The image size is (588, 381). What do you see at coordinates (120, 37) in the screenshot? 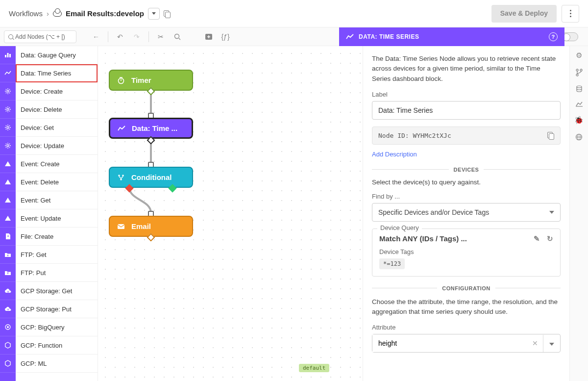
I see `undo-button: ↶` at bounding box center [120, 37].